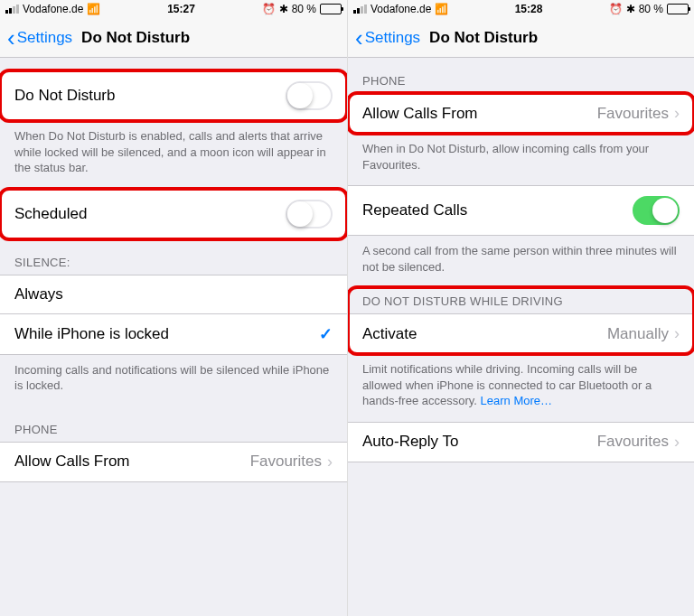  I want to click on phone-header-right: PHONE, so click(520, 76).